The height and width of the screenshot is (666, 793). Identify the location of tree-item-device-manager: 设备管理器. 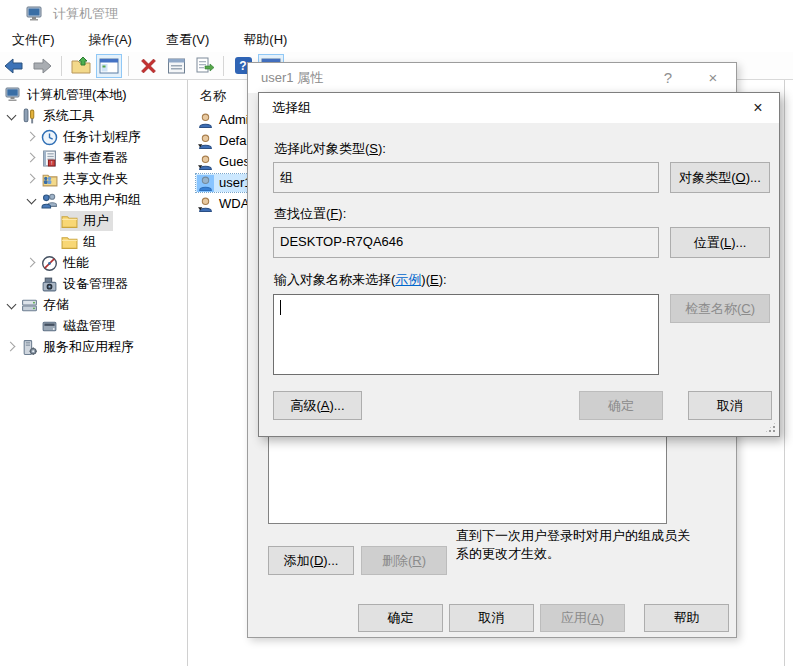
(94, 284).